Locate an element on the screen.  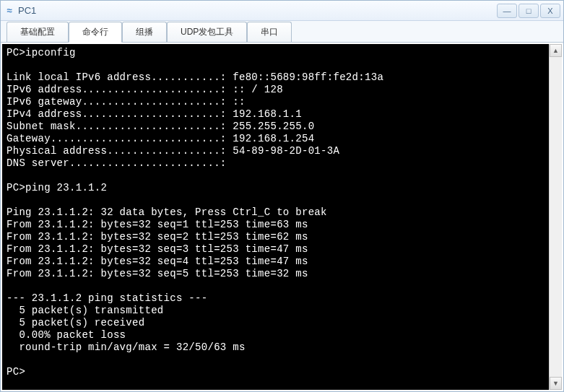
app-icon: ≈ is located at coordinates (9, 11).